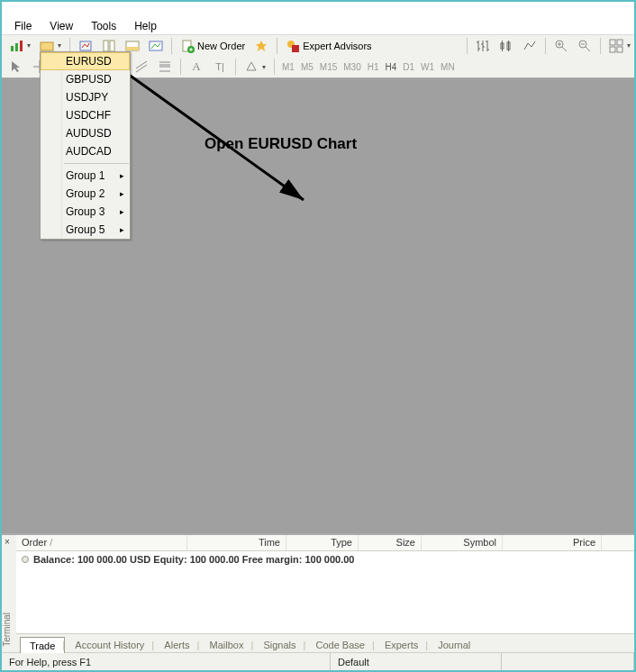  I want to click on terminal-side-label: Terminal, so click(9, 630).